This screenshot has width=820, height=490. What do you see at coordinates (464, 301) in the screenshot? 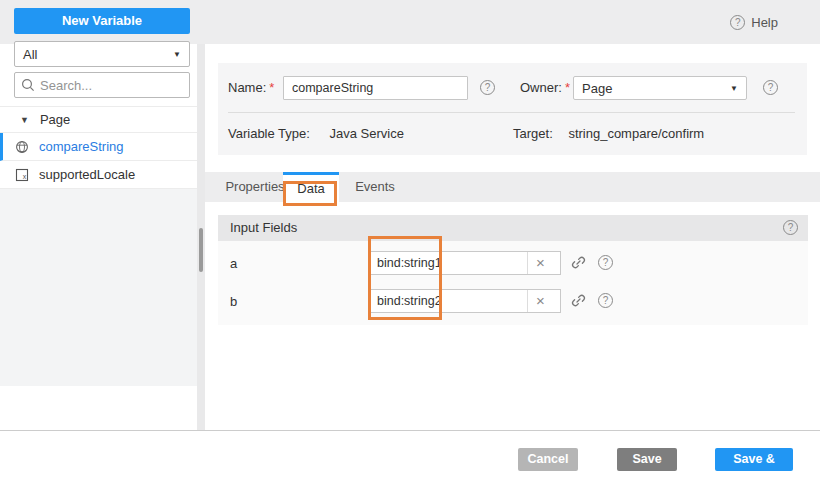
I see `bind-field-b: ×` at bounding box center [464, 301].